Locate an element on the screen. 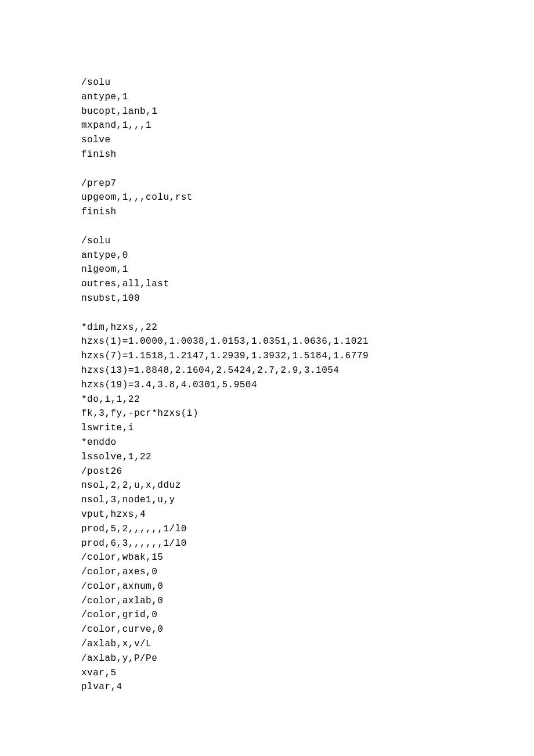 The image size is (534, 756). code-line: nsol,2,2,u,x,dduz is located at coordinates (308, 485).